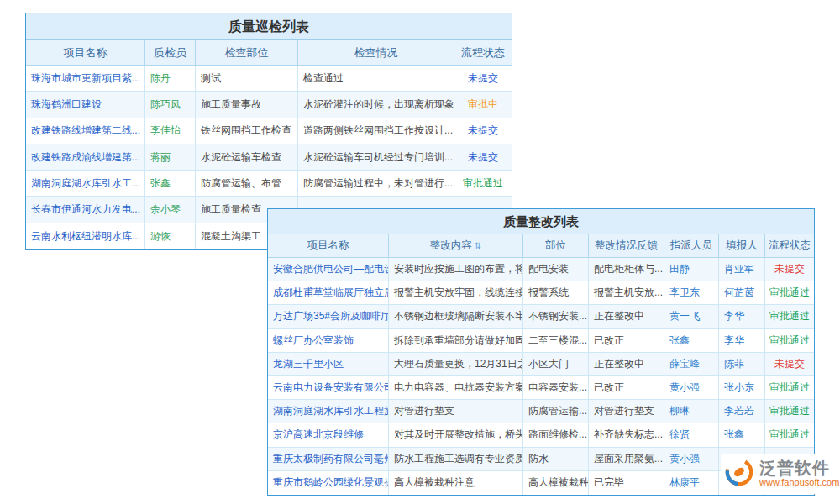 This screenshot has width=840, height=504. I want to click on cell-content: 不锈钢边框玻璃隔断安装不牢..., so click(456, 317).